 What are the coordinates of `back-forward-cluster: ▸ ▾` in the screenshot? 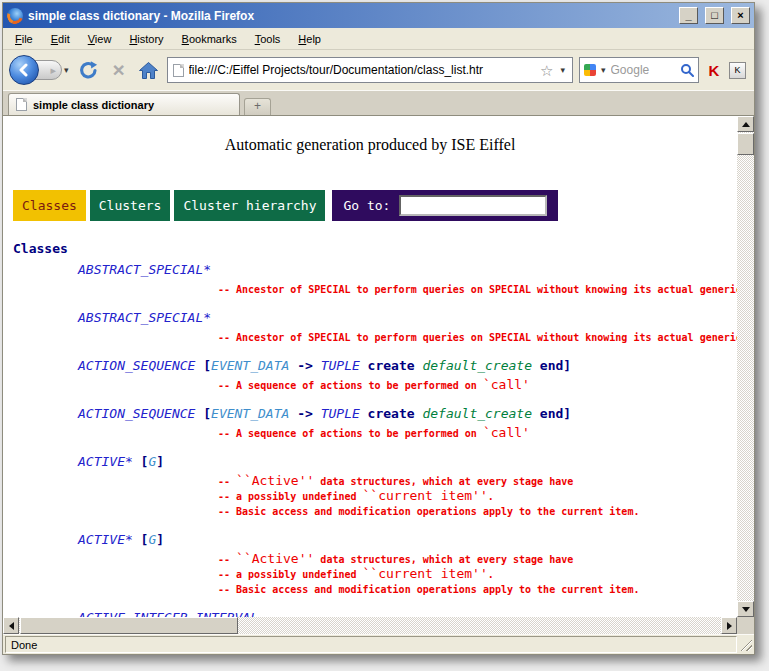 It's located at (40, 70).